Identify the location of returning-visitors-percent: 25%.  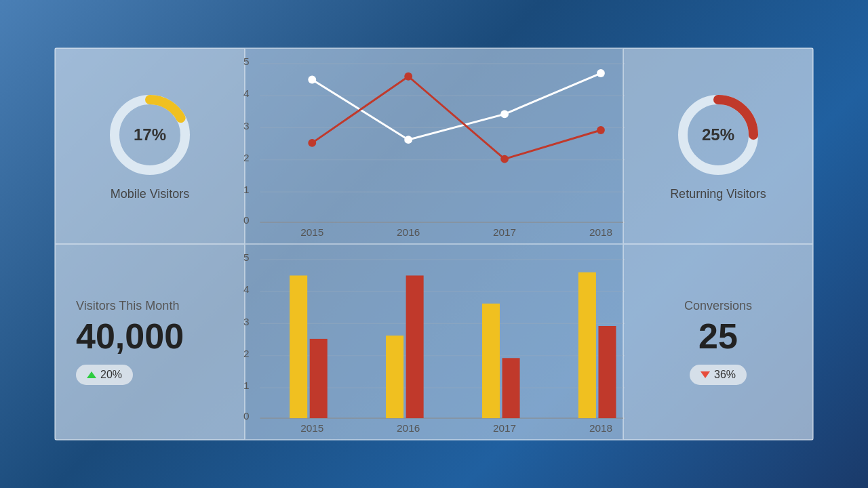
(718, 135).